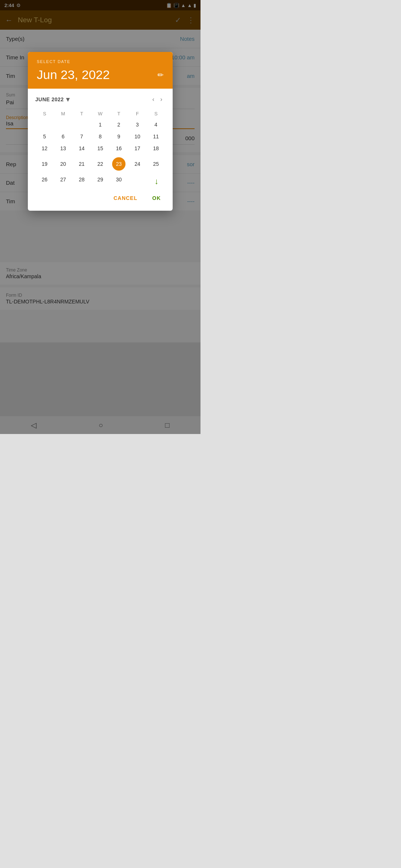  What do you see at coordinates (157, 198) in the screenshot?
I see `ok-button: OK` at bounding box center [157, 198].